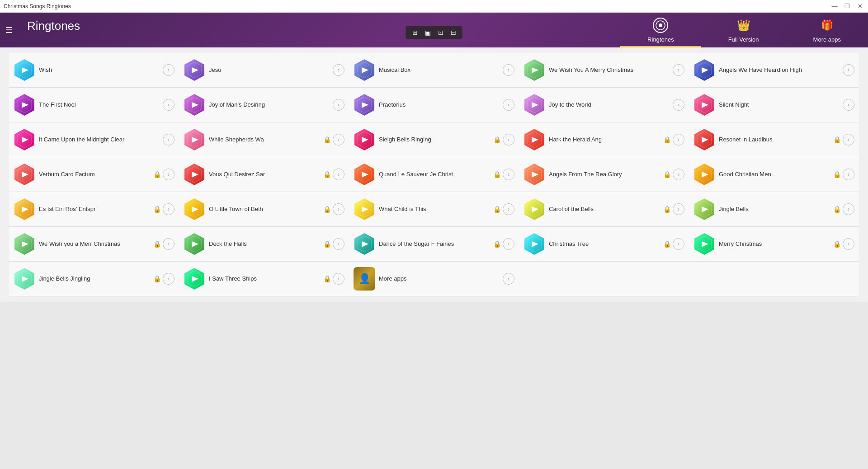 The height and width of the screenshot is (469, 868). Describe the element at coordinates (774, 210) in the screenshot. I see `song-item: Jingle Bells 🔒 ›` at that location.